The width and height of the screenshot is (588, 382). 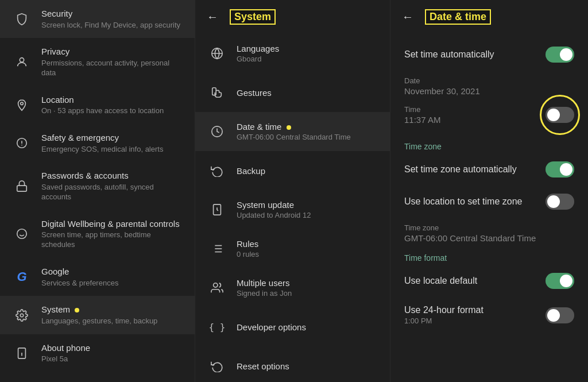 I want to click on menu-users-subtitle: Signed in as Jon, so click(x=308, y=293).